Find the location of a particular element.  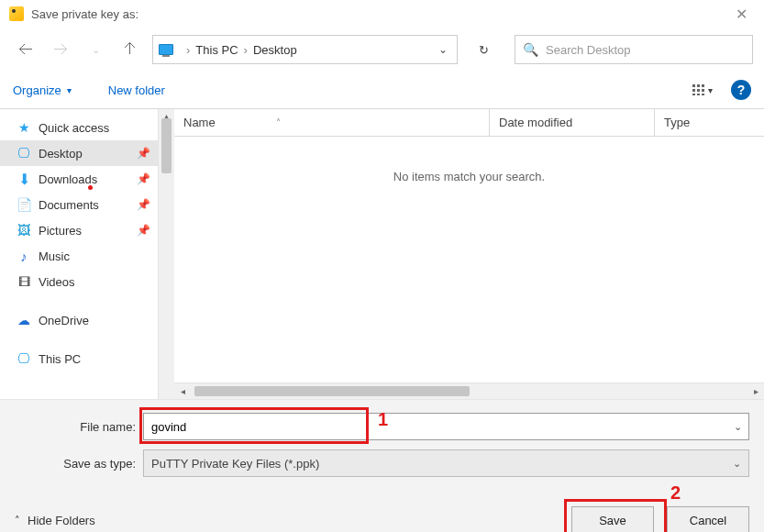

back-button: 🡠 is located at coordinates (26, 50).